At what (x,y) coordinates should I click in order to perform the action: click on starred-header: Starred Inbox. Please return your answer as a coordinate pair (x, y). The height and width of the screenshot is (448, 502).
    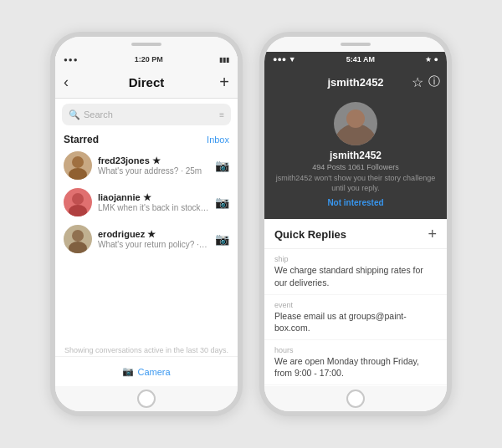
    Looking at the image, I should click on (146, 139).